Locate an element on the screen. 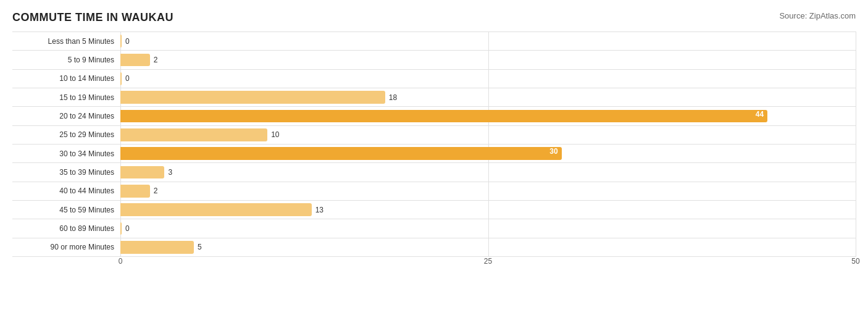 Image resolution: width=868 pixels, height=323 pixels. bar-row: 30 to 34 Minutes30 is located at coordinates (434, 153).